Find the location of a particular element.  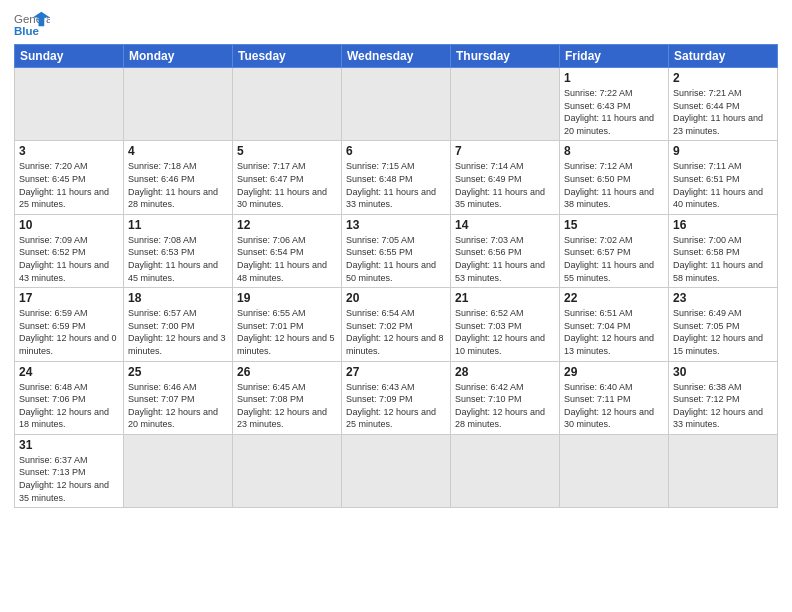

day-sun-info: Sunrise: 6:42 AMSunset: 7:10 PMDaylight:… is located at coordinates (505, 406).